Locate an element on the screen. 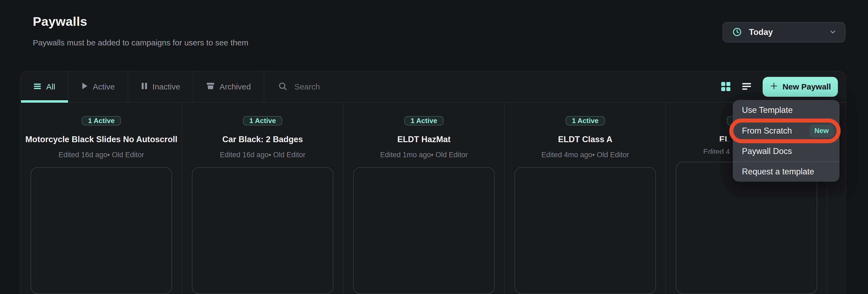  tab-label: Active is located at coordinates (104, 87).